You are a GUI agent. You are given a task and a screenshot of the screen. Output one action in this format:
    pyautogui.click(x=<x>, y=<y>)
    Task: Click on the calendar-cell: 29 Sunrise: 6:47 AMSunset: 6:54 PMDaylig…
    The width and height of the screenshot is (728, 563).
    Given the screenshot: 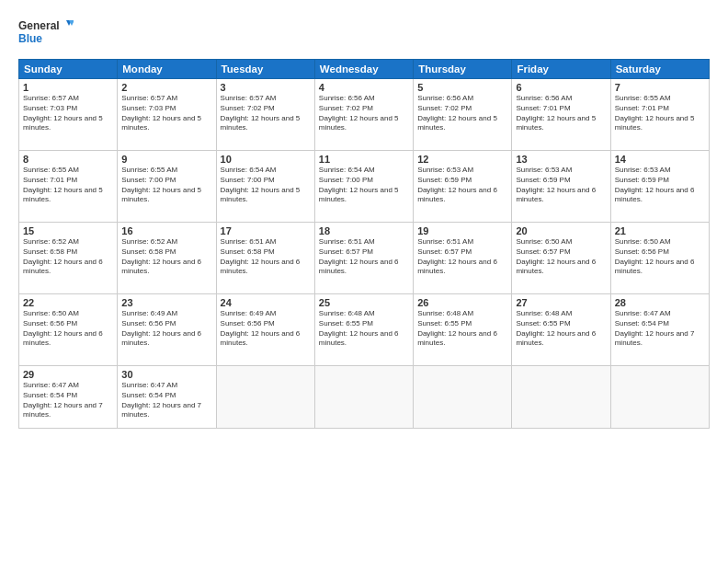 What is the action you would take?
    pyautogui.click(x=68, y=397)
    